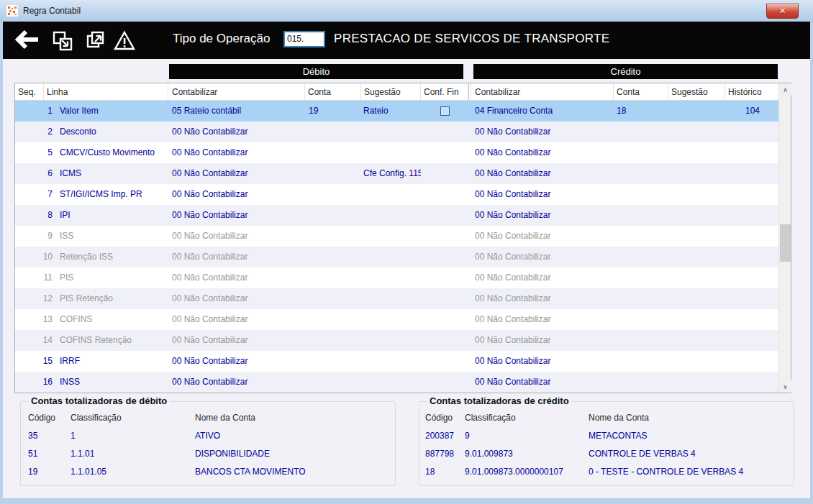 Image resolution: width=813 pixels, height=504 pixels. I want to click on table-row: 2Desconto00 Não Contabilizar00 Não Conta…, so click(403, 132).